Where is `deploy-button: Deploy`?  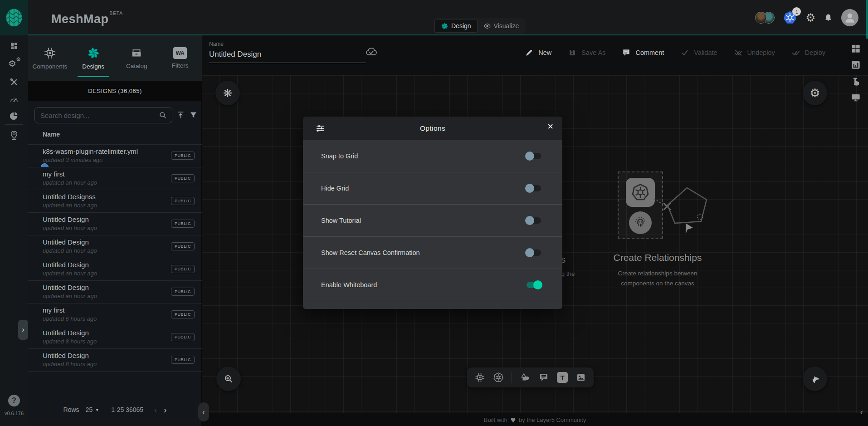
deploy-button: Deploy is located at coordinates (808, 53).